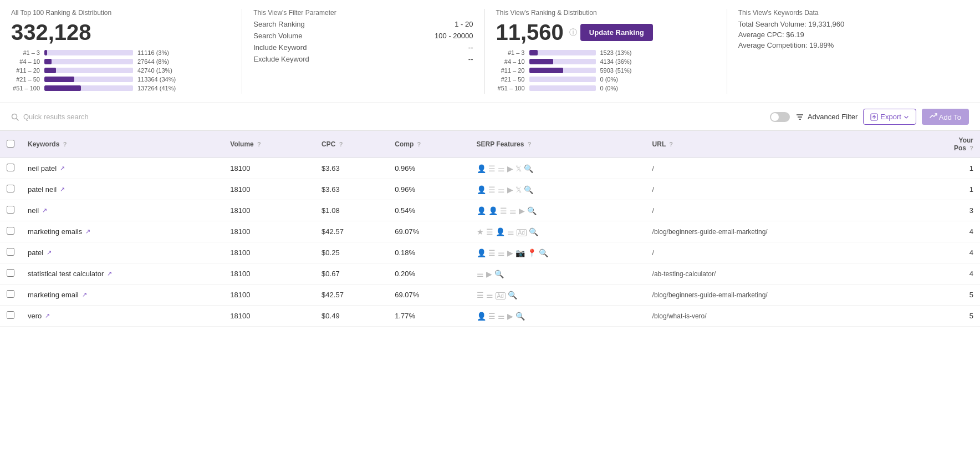  What do you see at coordinates (490, 144) in the screenshot?
I see `table-header: Keywords ? Volume ? CPC ? Comp ? SERP Fe…` at bounding box center [490, 144].